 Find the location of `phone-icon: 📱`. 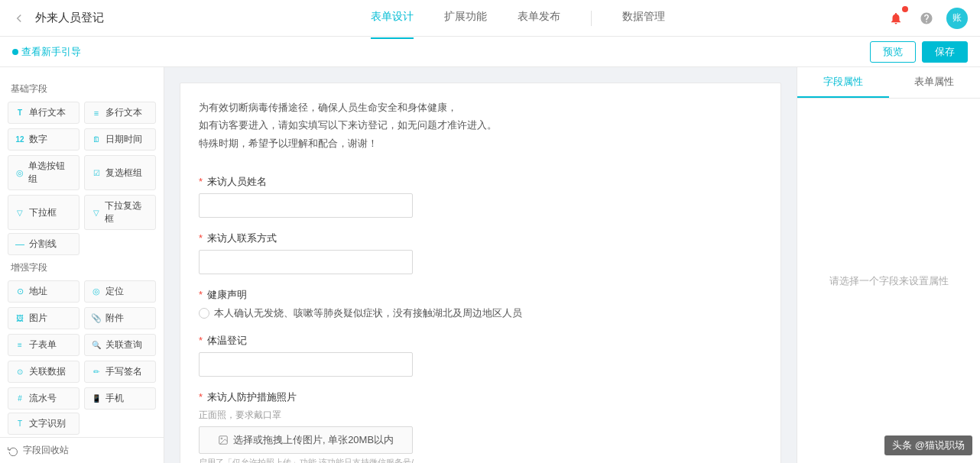

phone-icon: 📱 is located at coordinates (96, 399).